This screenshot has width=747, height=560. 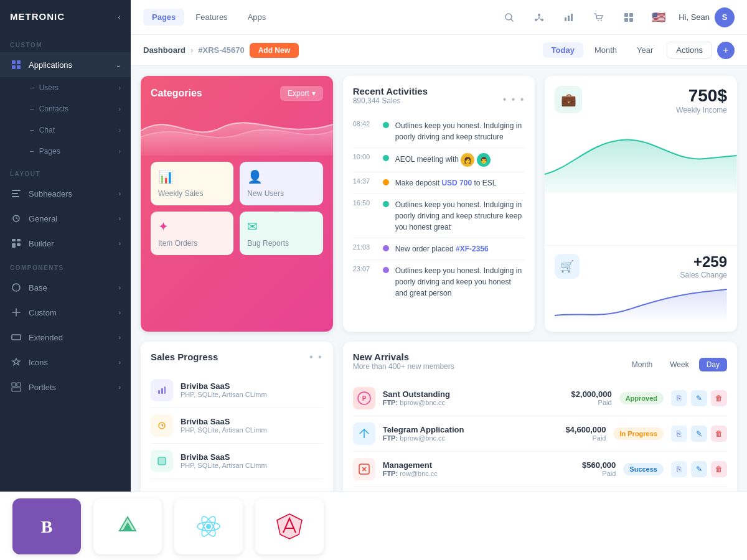 I want to click on period-tab-month: Month, so click(x=642, y=365).